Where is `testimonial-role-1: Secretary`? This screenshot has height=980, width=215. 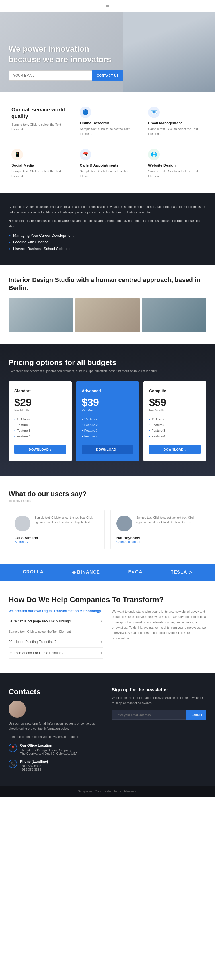 testimonial-role-1: Secretary is located at coordinates (56, 542).